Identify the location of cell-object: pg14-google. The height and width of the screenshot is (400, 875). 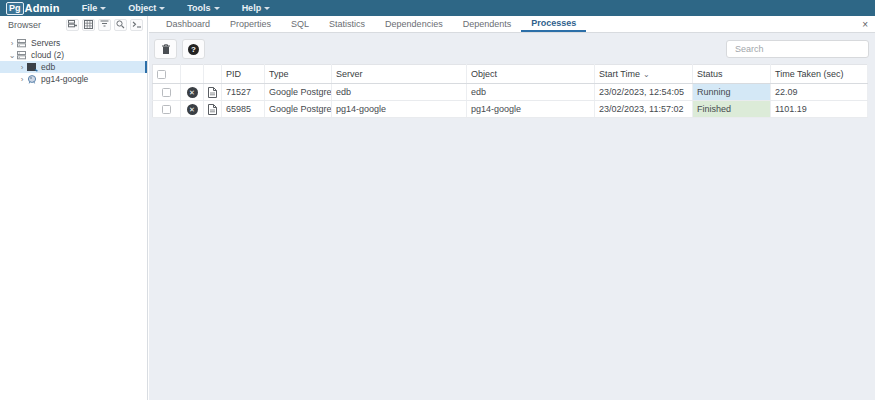
(531, 110).